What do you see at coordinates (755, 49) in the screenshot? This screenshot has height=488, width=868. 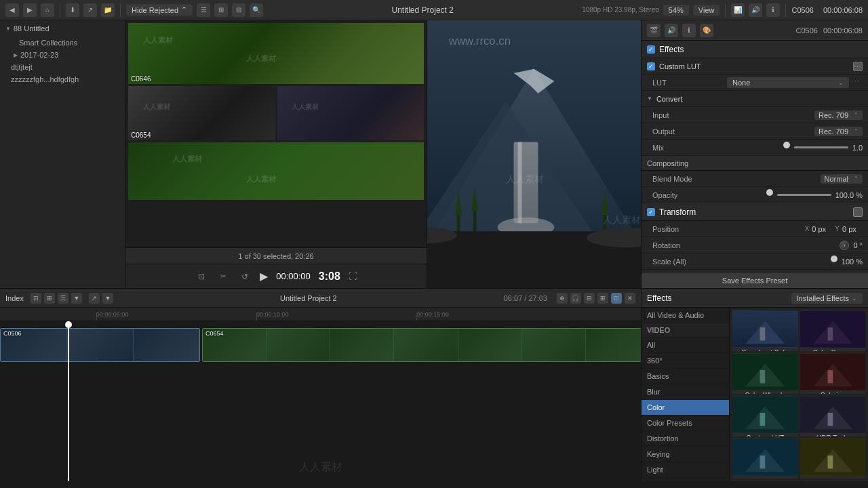 I see `effects-header: ✓ Effects` at bounding box center [755, 49].